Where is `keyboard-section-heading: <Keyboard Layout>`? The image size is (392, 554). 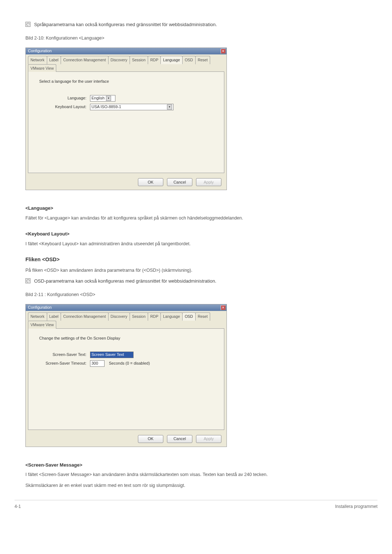
keyboard-section-heading: <Keyboard Layout> is located at coordinates (201, 234).